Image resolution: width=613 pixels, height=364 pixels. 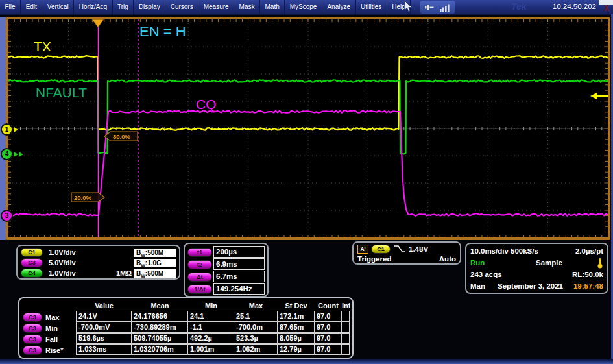 What do you see at coordinates (182, 7) in the screenshot?
I see `menu-cursors: Cursors` at bounding box center [182, 7].